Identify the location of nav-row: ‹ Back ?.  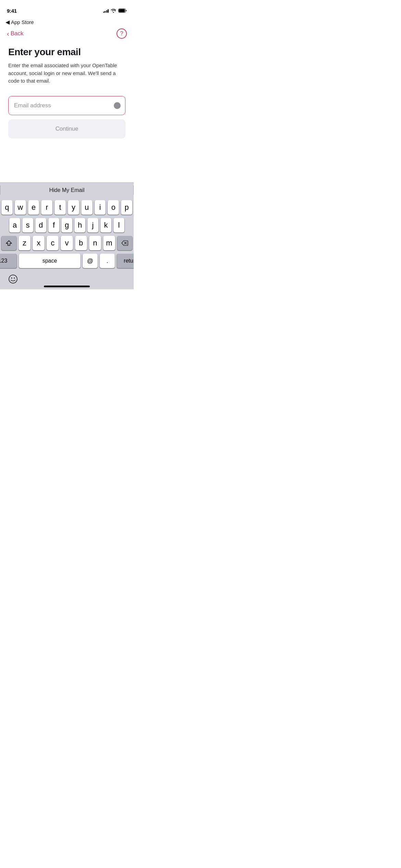
(67, 34).